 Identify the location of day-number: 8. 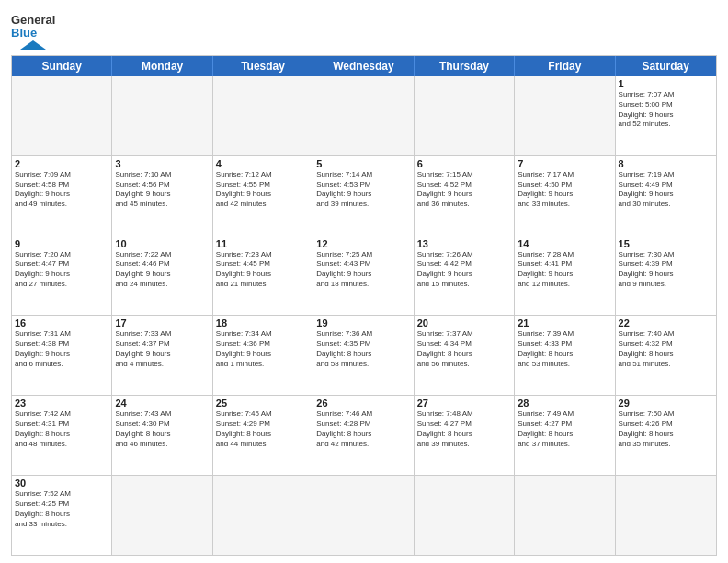
(665, 164).